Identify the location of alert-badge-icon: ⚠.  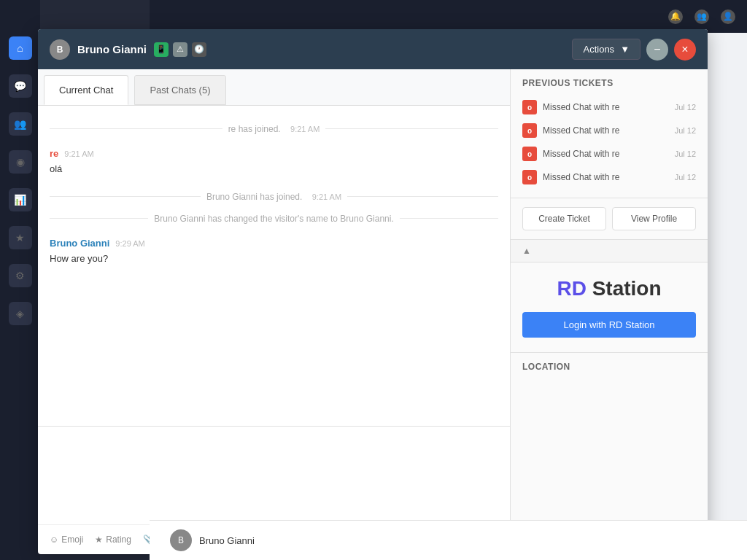
(180, 50).